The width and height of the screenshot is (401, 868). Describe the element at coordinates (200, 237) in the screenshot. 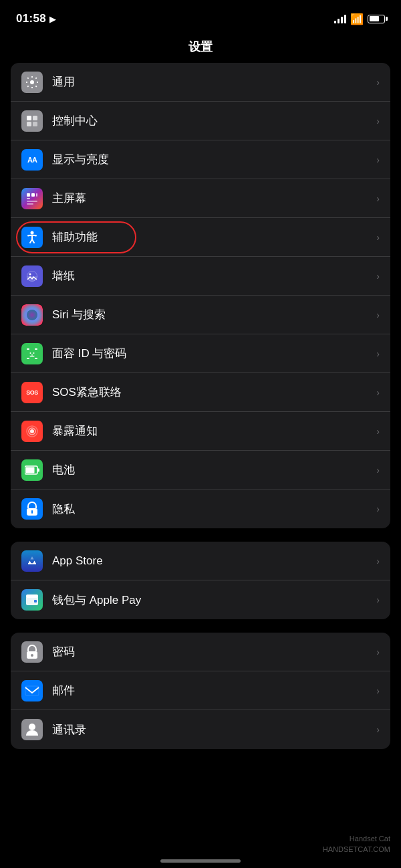

I see `settings-item-accessibility: 辅助功能 ›` at that location.